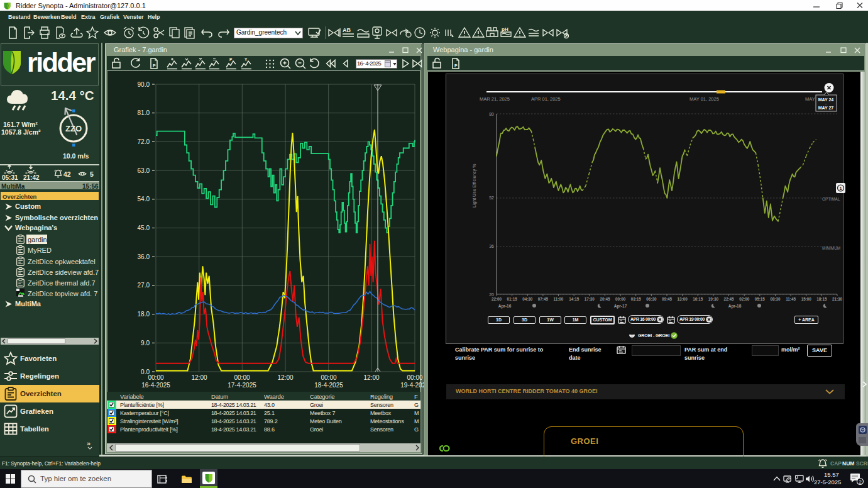 The height and width of the screenshot is (488, 868). I want to click on svg-text: 21:30, so click(837, 299).